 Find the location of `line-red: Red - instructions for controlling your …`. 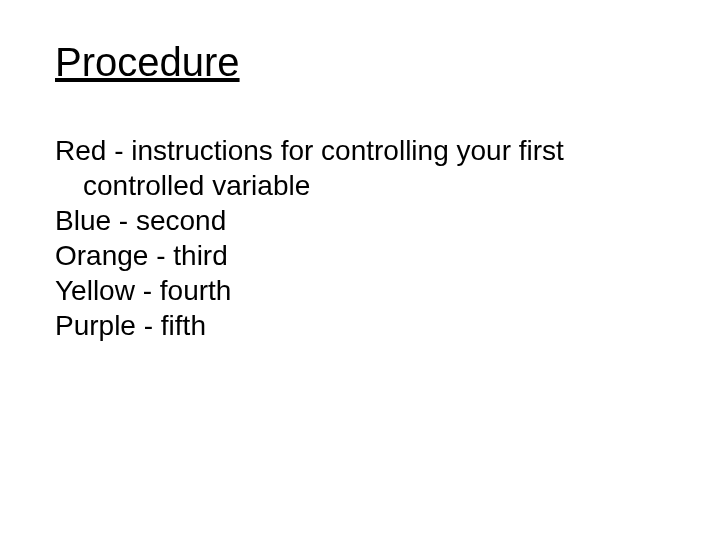

line-red: Red - instructions for controlling your … is located at coordinates (360, 150).